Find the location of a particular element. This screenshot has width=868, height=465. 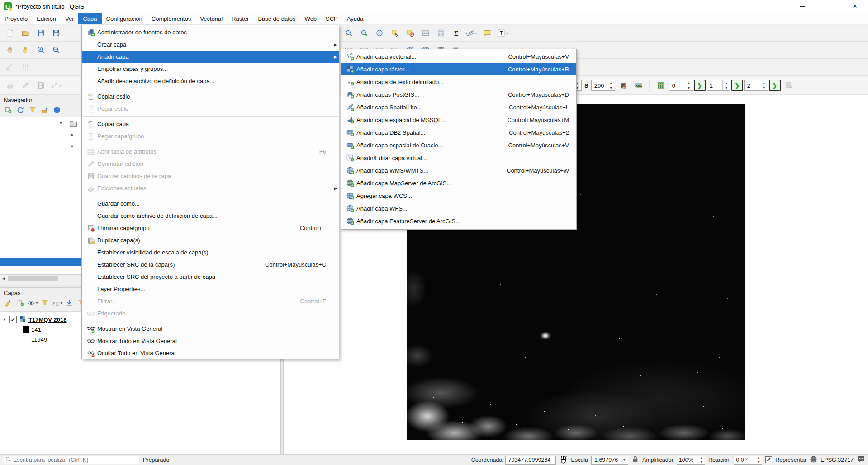

scp-apply-band-0-button: ❯ is located at coordinates (700, 85).